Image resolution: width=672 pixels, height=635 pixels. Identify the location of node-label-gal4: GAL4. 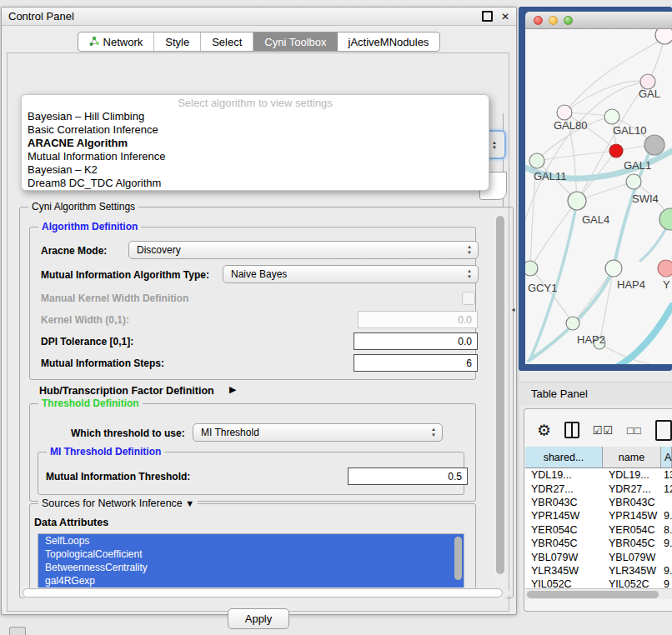
(595, 220).